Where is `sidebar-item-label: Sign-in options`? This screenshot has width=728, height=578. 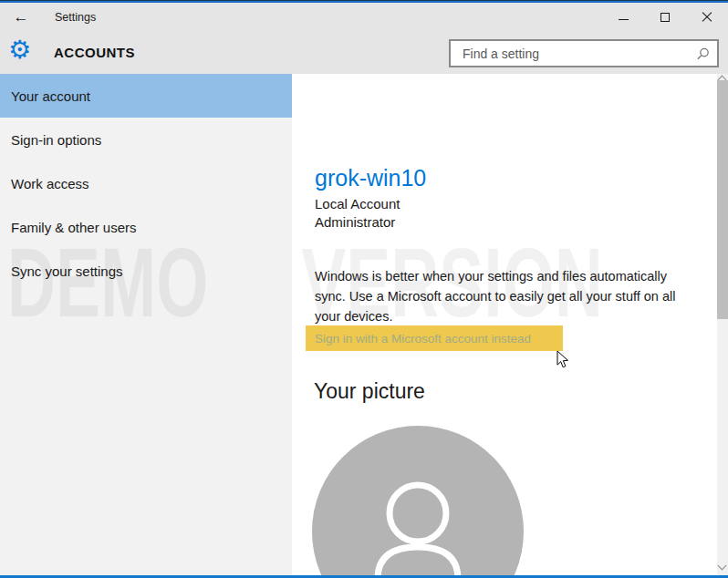
sidebar-item-label: Sign-in options is located at coordinates (57, 140).